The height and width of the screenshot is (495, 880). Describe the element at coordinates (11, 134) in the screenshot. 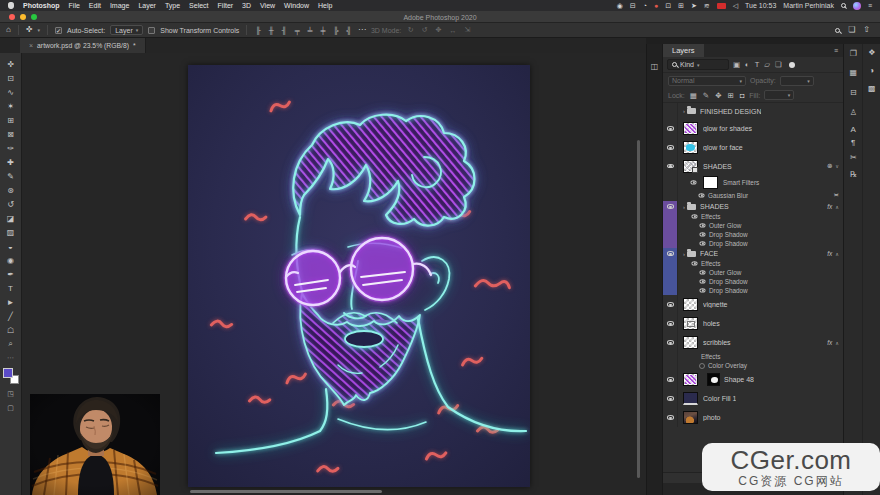

I see `frame-tool: ⊠` at that location.